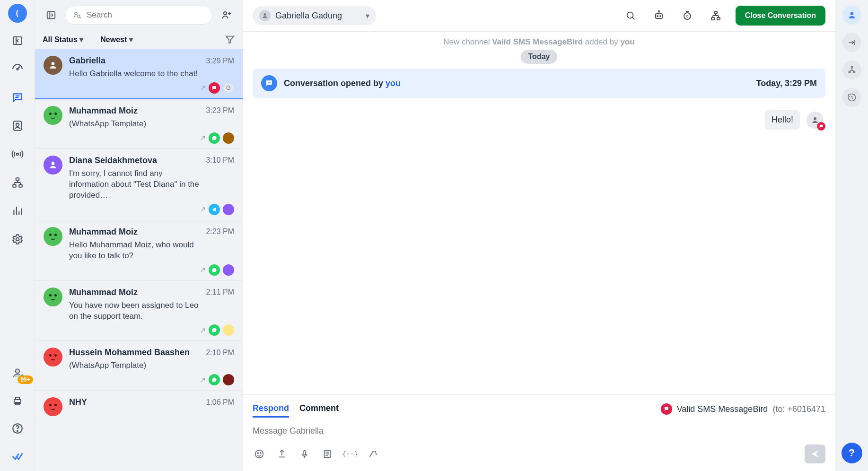  What do you see at coordinates (539, 431) in the screenshot?
I see `message-input` at bounding box center [539, 431].